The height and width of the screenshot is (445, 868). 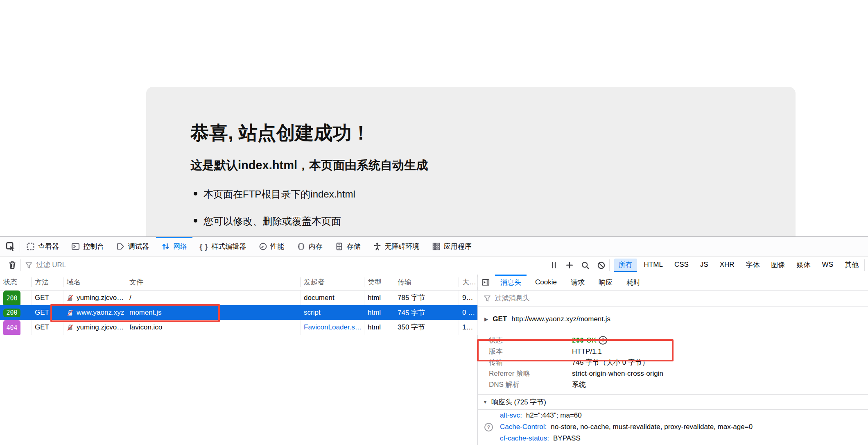 What do you see at coordinates (213, 282) in the screenshot?
I see `column-header-file: 文件` at bounding box center [213, 282].